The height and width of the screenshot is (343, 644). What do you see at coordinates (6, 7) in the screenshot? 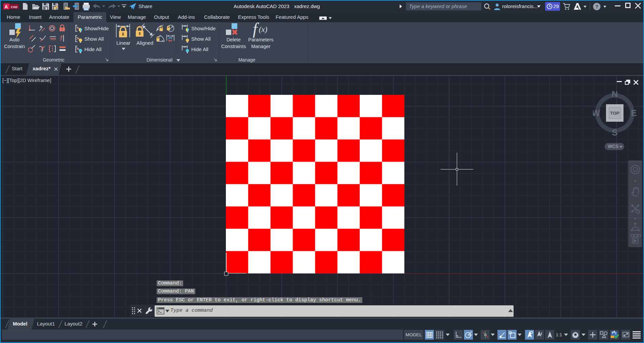
I see `svg-text: A` at bounding box center [6, 7].